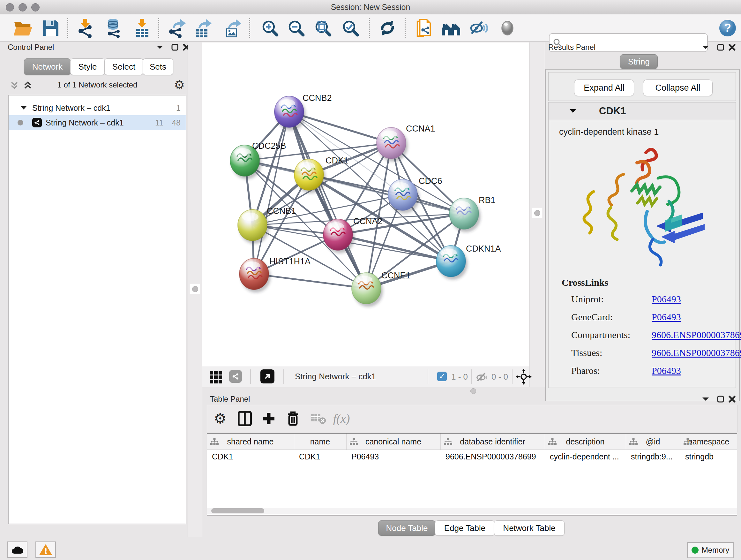 This screenshot has width=741, height=560. I want to click on results-tab-string: String, so click(639, 62).